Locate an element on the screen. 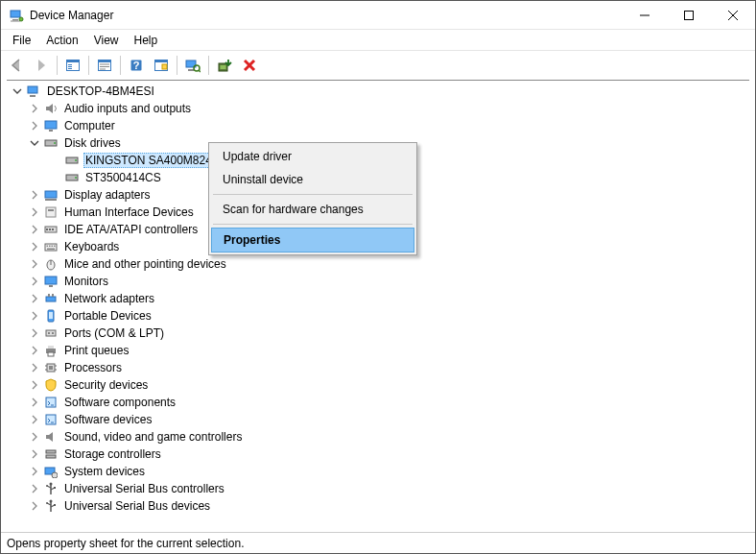 This screenshot has height=554, width=756. minimize-button is located at coordinates (645, 15).